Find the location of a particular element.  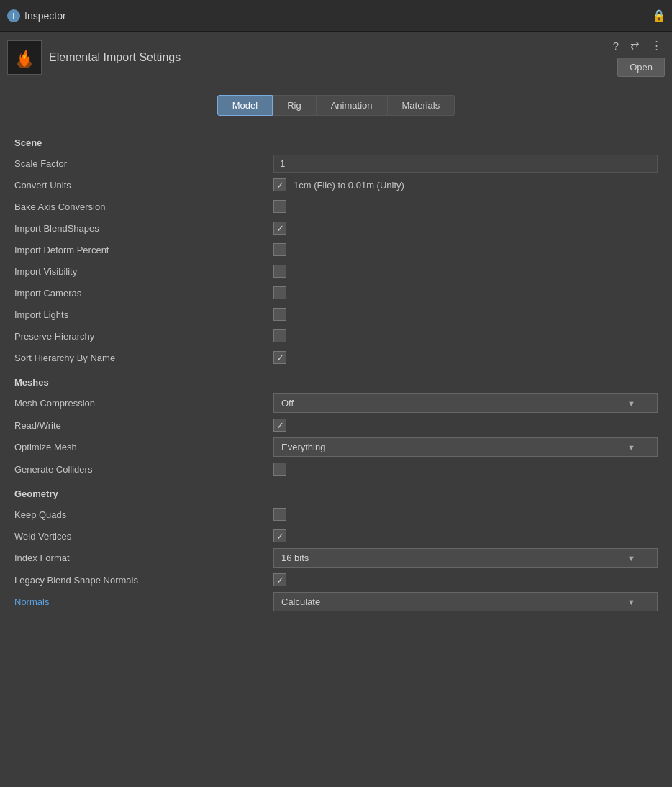

checkbox-read-write is located at coordinates (280, 425).